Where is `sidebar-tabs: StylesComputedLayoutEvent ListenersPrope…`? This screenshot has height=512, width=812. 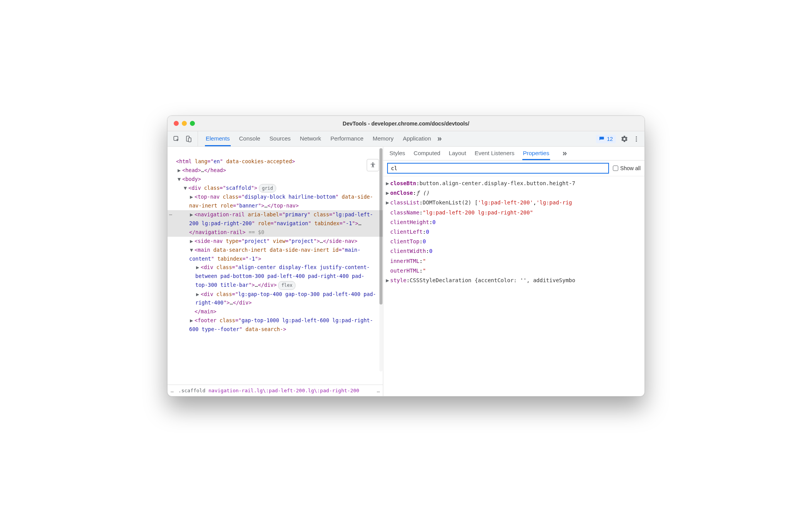
sidebar-tabs: StylesComputedLayoutEvent ListenersPrope… is located at coordinates (514, 154).